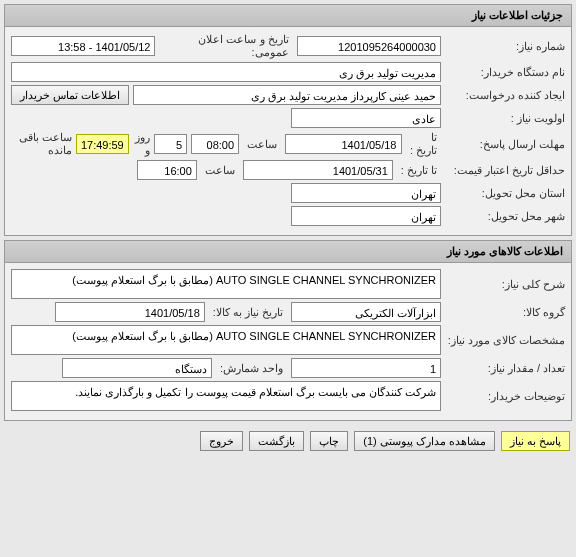  I want to click on item-spec-field: AUTO SINGLE CHANNEL SYNCHRONIZER (مطابق …, so click(226, 340).